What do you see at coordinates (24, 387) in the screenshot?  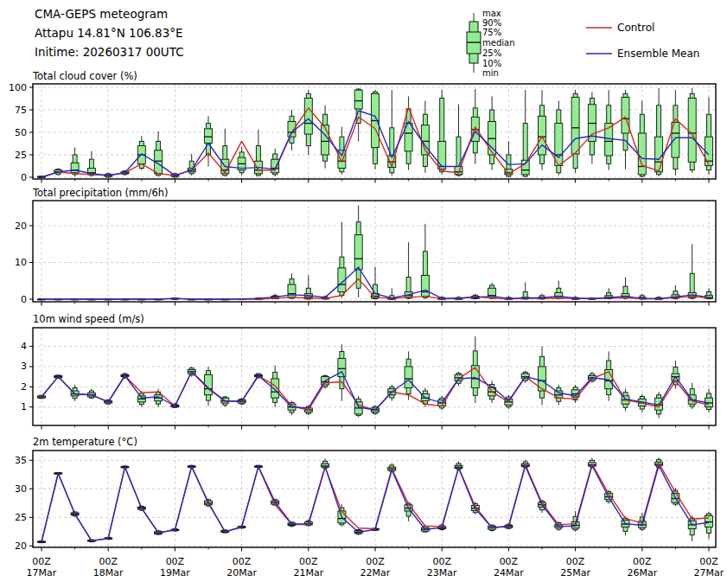 I see `y-tick-label: 2` at bounding box center [24, 387].